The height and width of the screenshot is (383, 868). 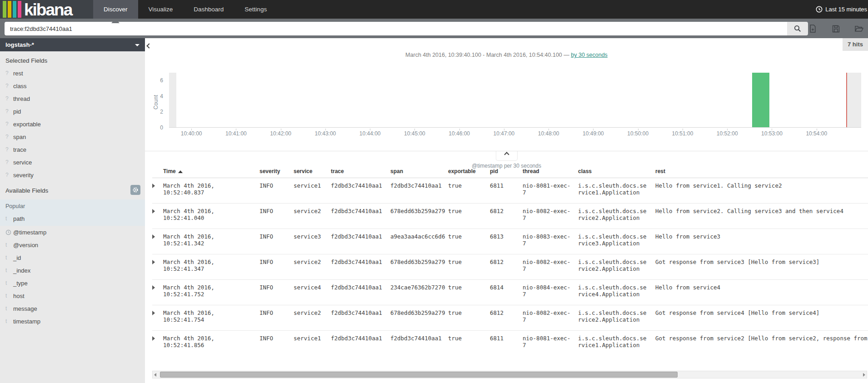 I want to click on search-button, so click(x=798, y=29).